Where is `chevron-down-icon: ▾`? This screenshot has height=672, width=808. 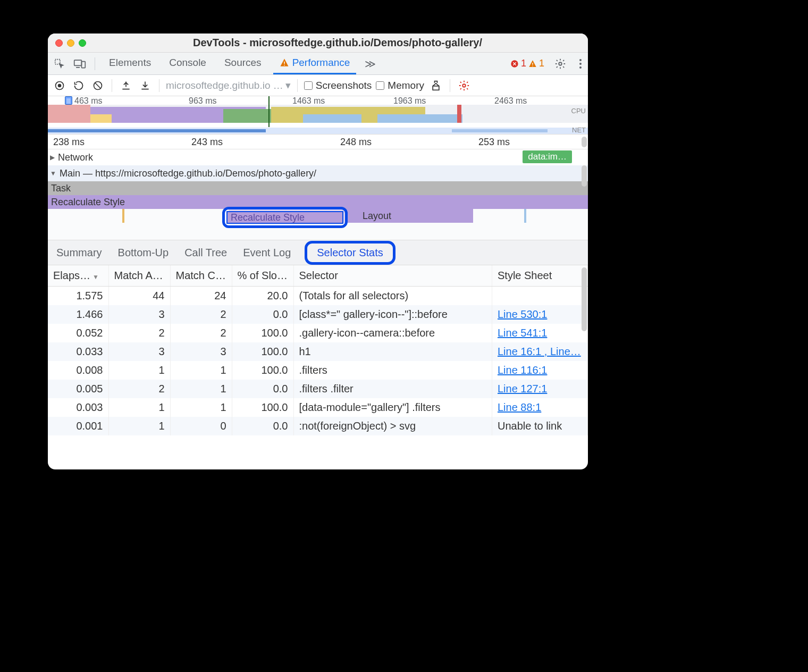 chevron-down-icon: ▾ is located at coordinates (288, 85).